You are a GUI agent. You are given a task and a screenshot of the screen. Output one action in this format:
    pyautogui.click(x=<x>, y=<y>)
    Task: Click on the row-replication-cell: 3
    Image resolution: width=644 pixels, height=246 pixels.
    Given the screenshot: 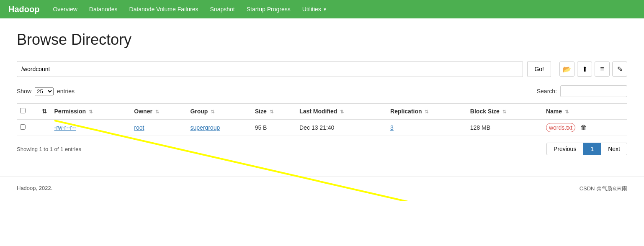 What is the action you would take?
    pyautogui.click(x=427, y=128)
    